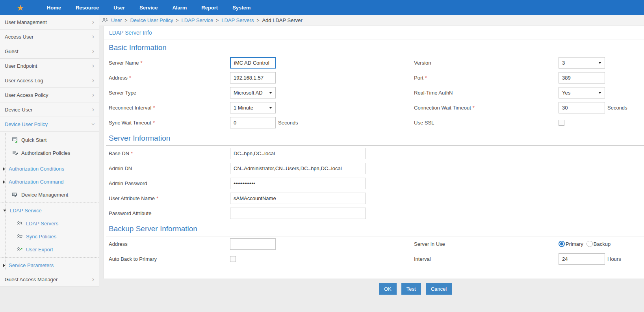  What do you see at coordinates (50, 51) in the screenshot?
I see `sidebar-item-guest: Guest ›` at bounding box center [50, 51].